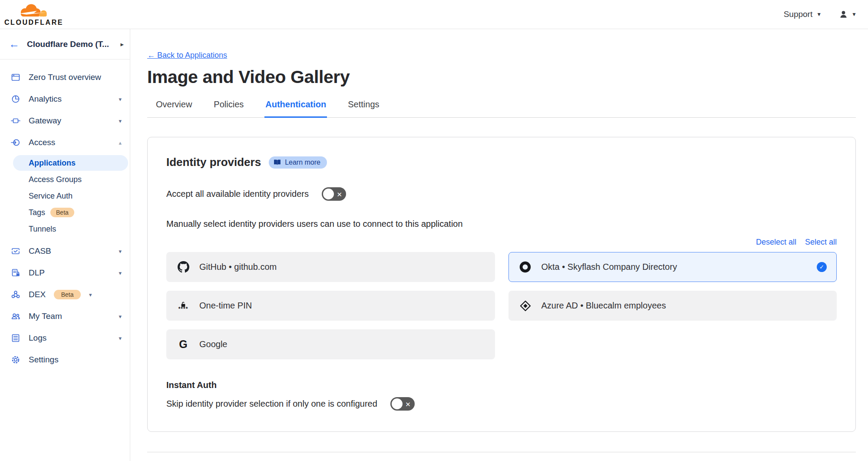 This screenshot has width=868, height=461. Describe the element at coordinates (69, 251) in the screenshot. I see `sidebar-item-label: CASB` at that location.